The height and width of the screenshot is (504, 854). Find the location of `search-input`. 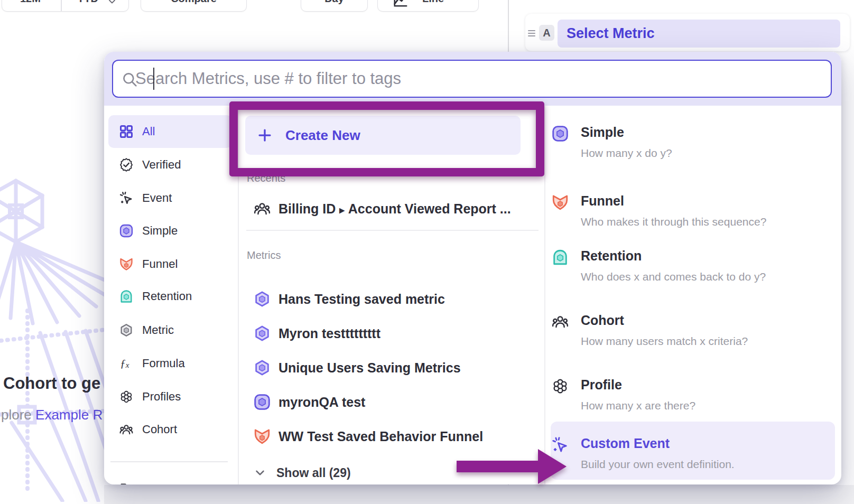

search-input is located at coordinates (483, 79).